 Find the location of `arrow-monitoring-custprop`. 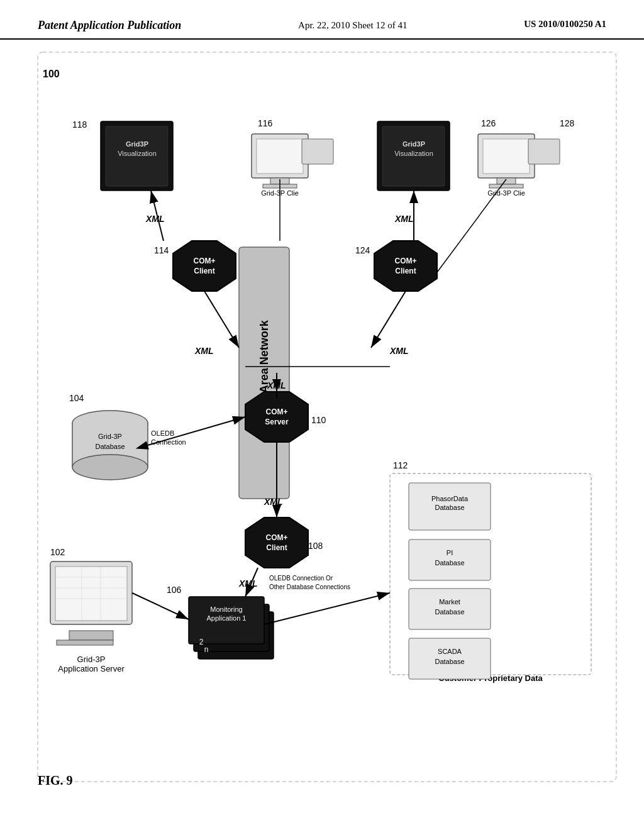

arrow-monitoring-custprop is located at coordinates (327, 609).